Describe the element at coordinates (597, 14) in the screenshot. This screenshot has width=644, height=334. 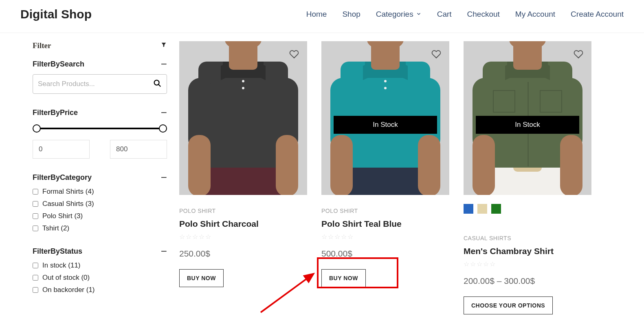
I see `nav-create-account: Create Account` at that location.